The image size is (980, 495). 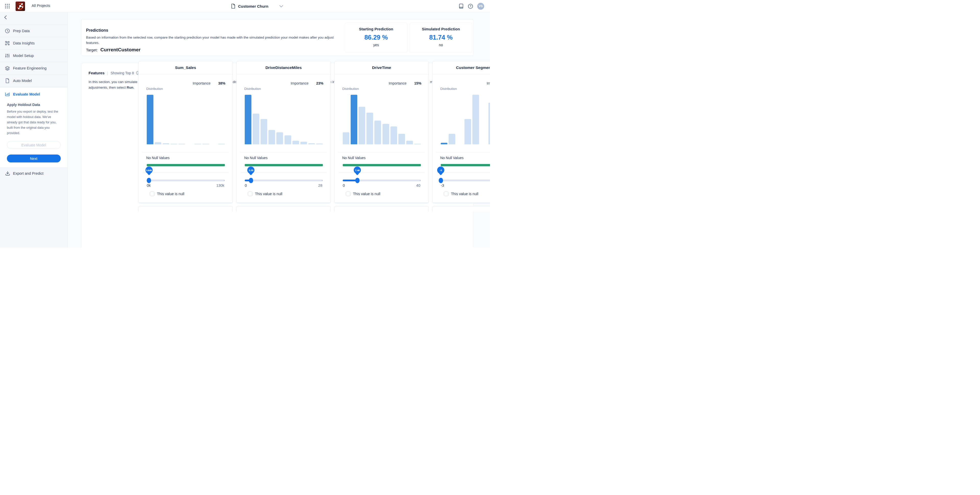 What do you see at coordinates (246, 185) in the screenshot?
I see `slider-min-label: 0` at bounding box center [246, 185].